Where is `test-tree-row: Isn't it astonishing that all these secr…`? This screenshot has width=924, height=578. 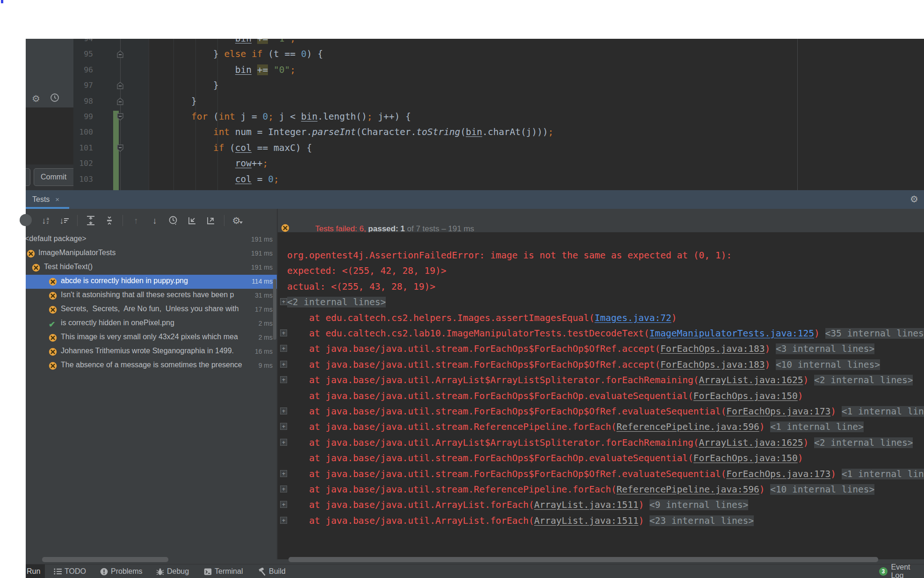 test-tree-row: Isn't it astonishing that all these secr… is located at coordinates (152, 296).